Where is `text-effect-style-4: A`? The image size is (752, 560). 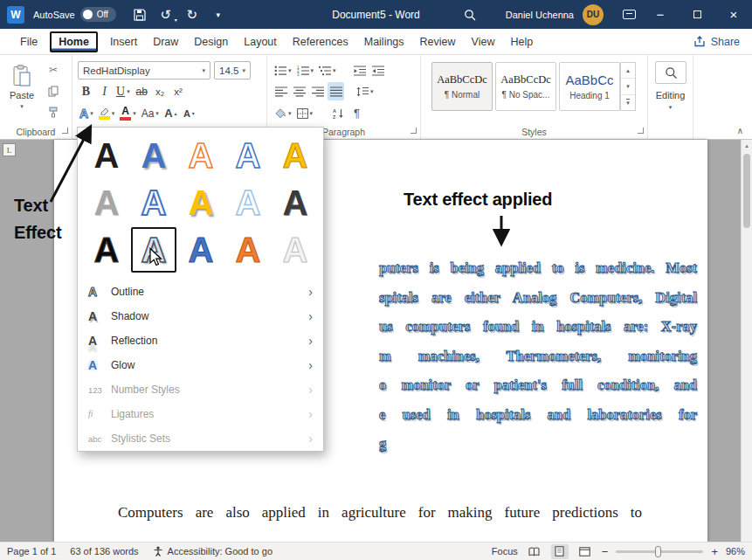
text-effect-style-4: A is located at coordinates (248, 156).